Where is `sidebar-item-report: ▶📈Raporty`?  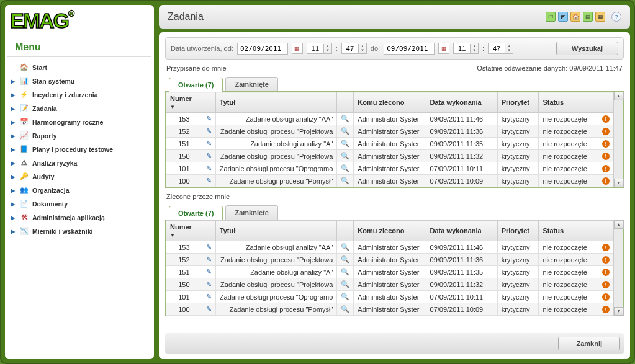
sidebar-item-report: ▶📈Raporty is located at coordinates (79, 136).